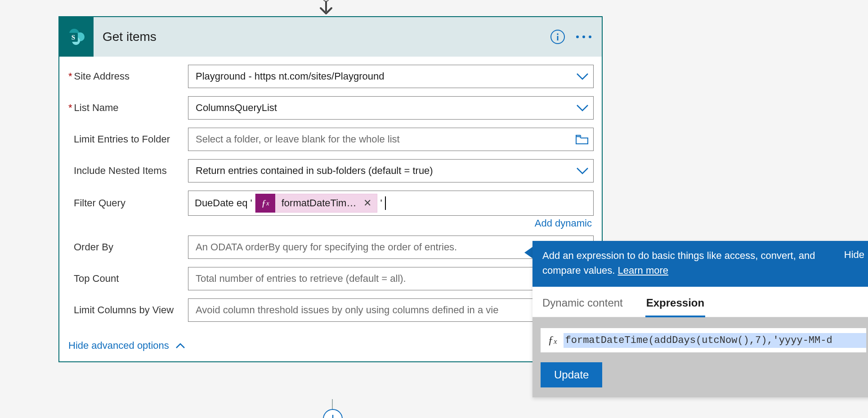 This screenshot has height=418, width=868. I want to click on label-list-name: *List Name, so click(128, 108).